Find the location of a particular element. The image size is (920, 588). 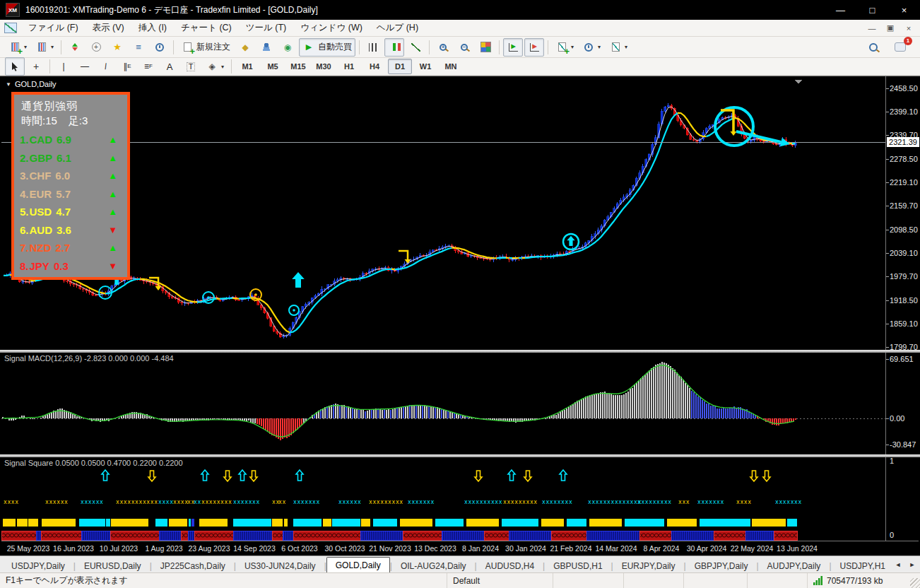

timeframe-h1: H1 is located at coordinates (349, 66).